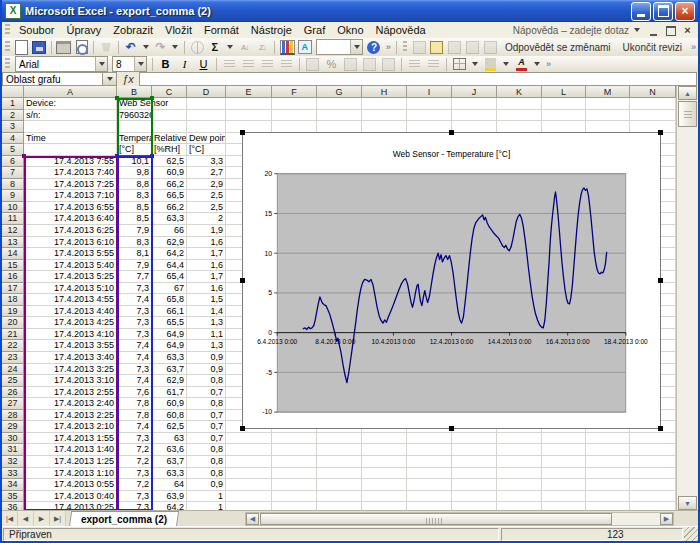 This screenshot has width=700, height=543. I want to click on cell-J3, so click(474, 127).